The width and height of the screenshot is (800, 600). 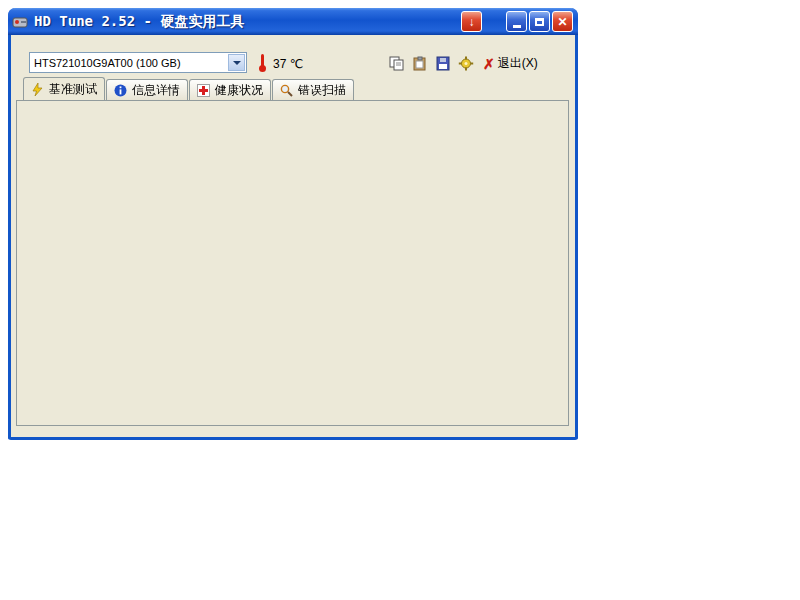 I want to click on toolbar-icons, so click(x=431, y=63).